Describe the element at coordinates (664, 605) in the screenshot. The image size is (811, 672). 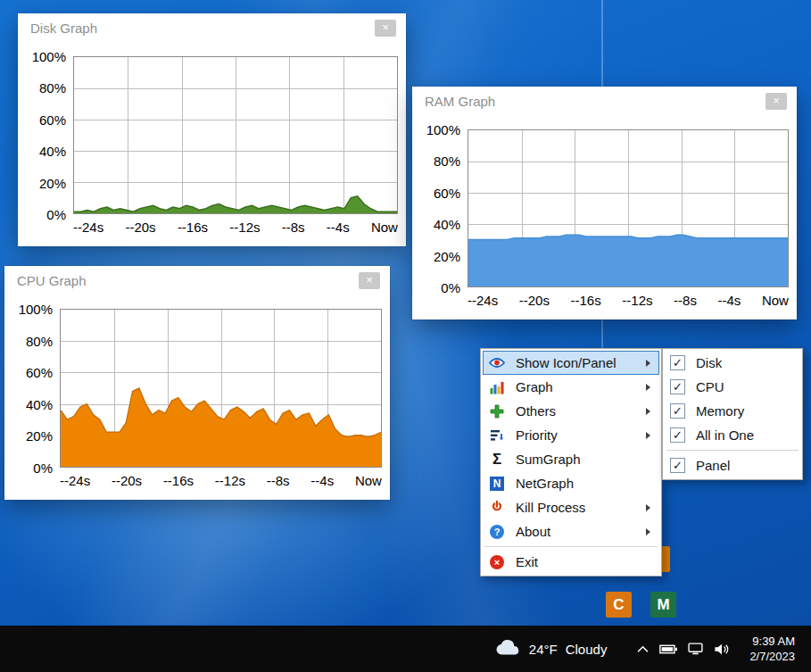
I see `desktop-icon-m: M` at that location.